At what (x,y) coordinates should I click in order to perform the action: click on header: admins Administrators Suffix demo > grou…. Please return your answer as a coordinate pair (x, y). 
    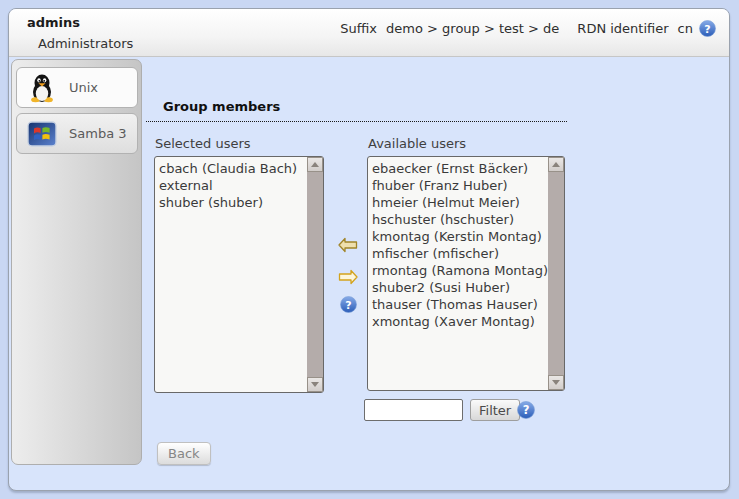
    Looking at the image, I should click on (369, 33).